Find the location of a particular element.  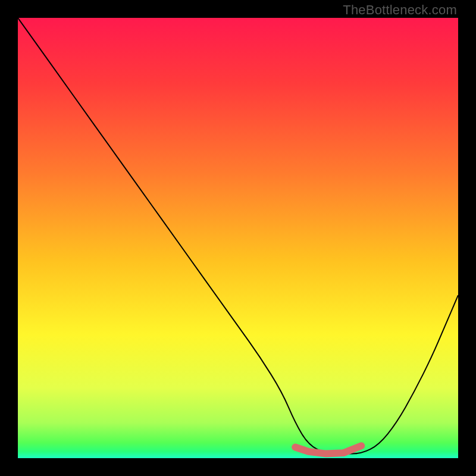

watermark-text: TheBottleneck.com is located at coordinates (400, 10).